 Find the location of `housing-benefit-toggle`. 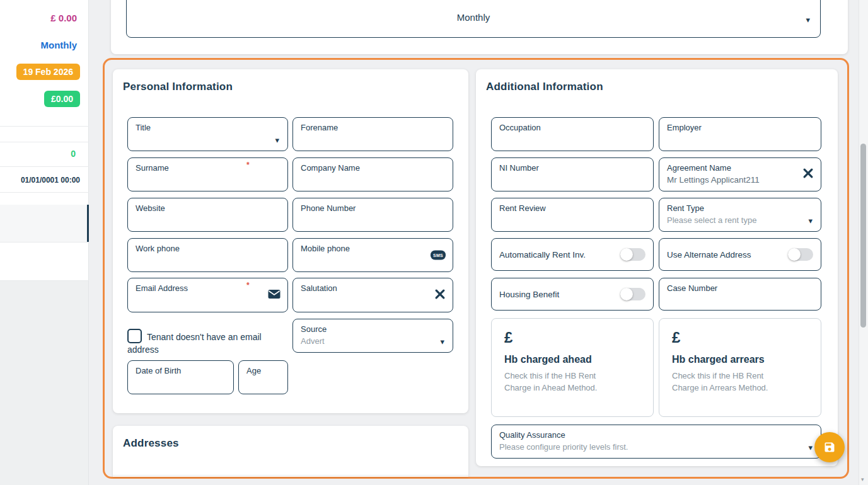

housing-benefit-toggle is located at coordinates (633, 294).